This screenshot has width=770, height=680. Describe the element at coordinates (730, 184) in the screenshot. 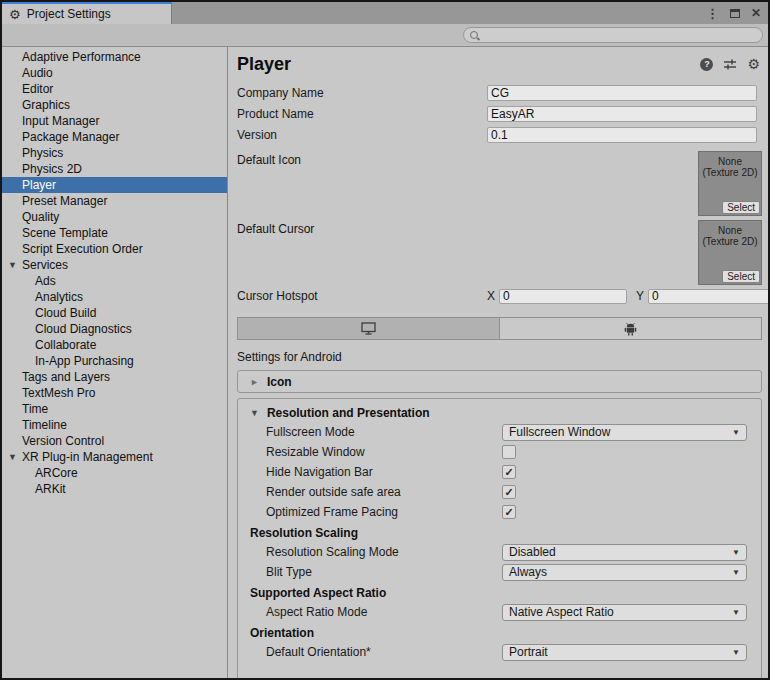

I see `default-icon-texture-slot: None (Texture 2D) Select` at that location.